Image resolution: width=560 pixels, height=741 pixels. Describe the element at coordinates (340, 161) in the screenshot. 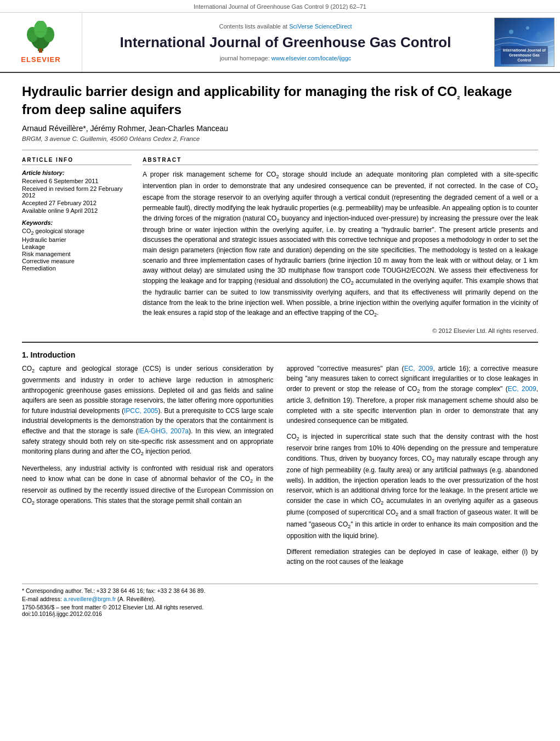

I see `abstract-heading: ABSTRACT` at that location.